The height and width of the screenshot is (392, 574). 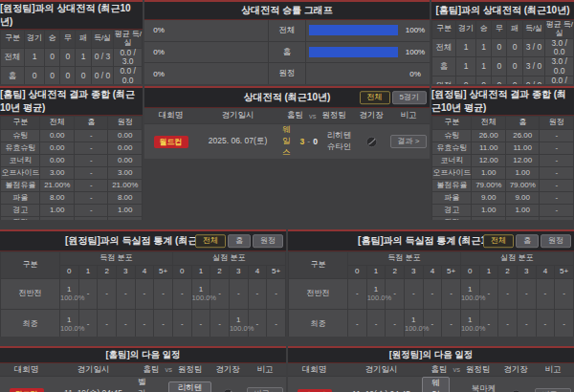 I want to click on row-label: 전반전, so click(x=319, y=294).